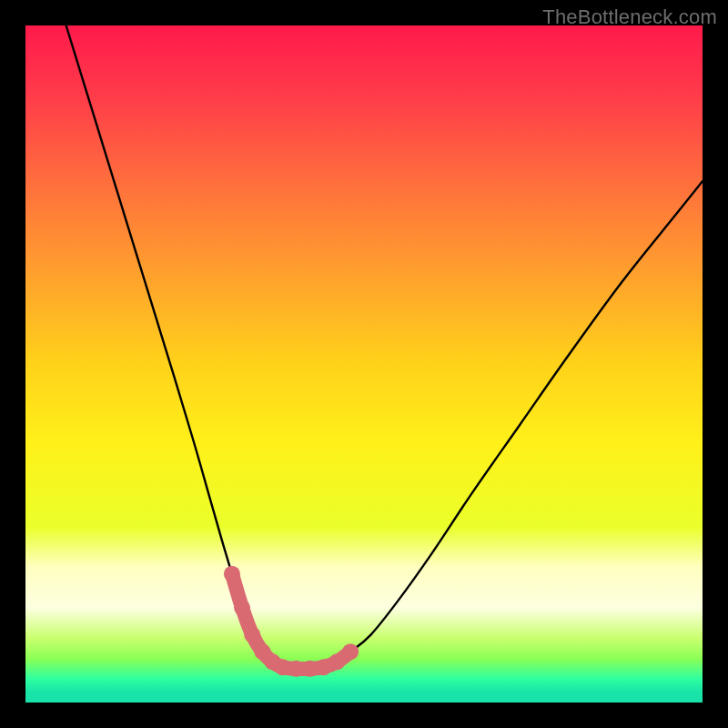  Describe the element at coordinates (630, 17) in the screenshot. I see `watermark-text: TheBottleneck.com` at that location.